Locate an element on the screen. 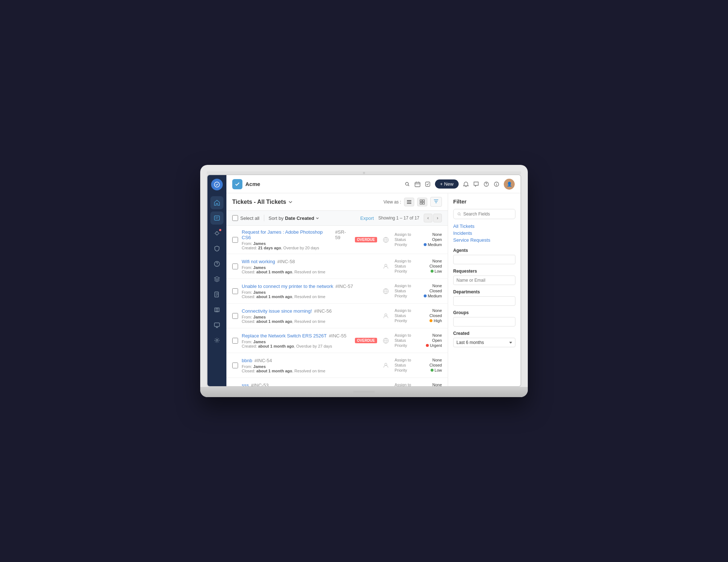 This screenshot has height=562, width=728. tasks-button is located at coordinates (428, 184).